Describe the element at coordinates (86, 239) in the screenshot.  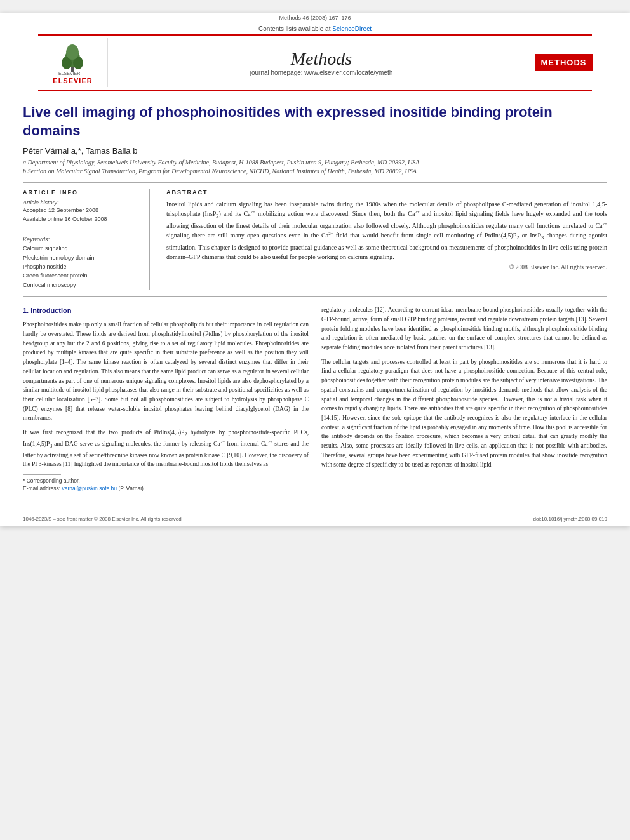
I see `article-info: ARTICLE INFO Article history: Accepted 1…` at that location.